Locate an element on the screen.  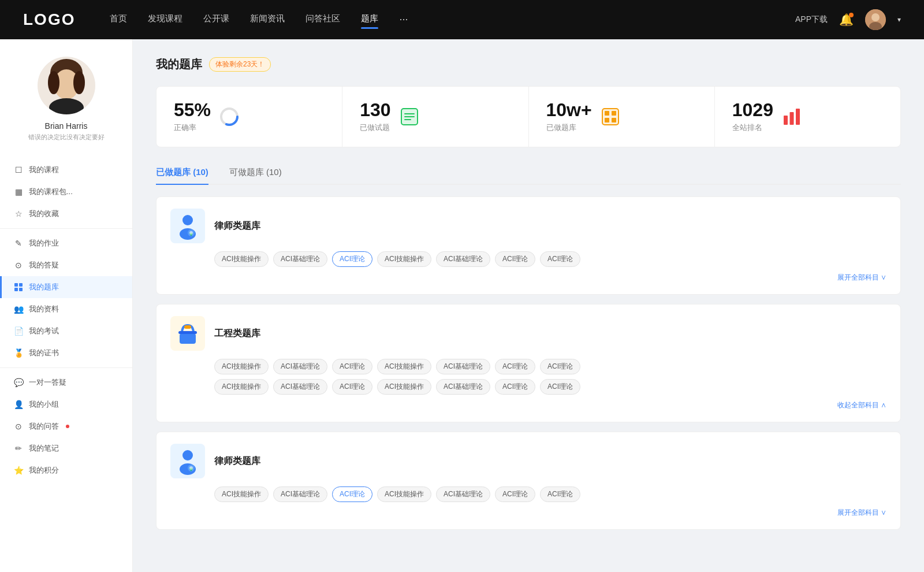
sidebar-item-favorites: ☆ 我的收藏 is located at coordinates (66, 214).